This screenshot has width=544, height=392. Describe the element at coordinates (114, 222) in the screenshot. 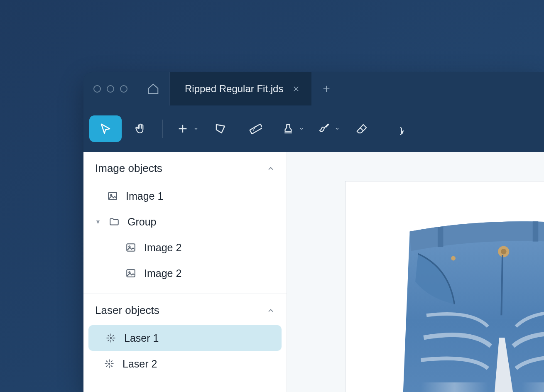

I see `folder-icon` at that location.